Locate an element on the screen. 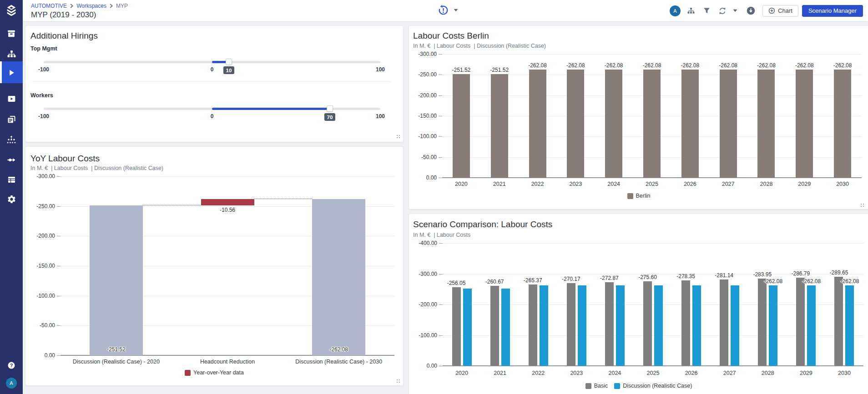 The width and height of the screenshot is (868, 394). bar-berlin-2024 is located at coordinates (614, 124).